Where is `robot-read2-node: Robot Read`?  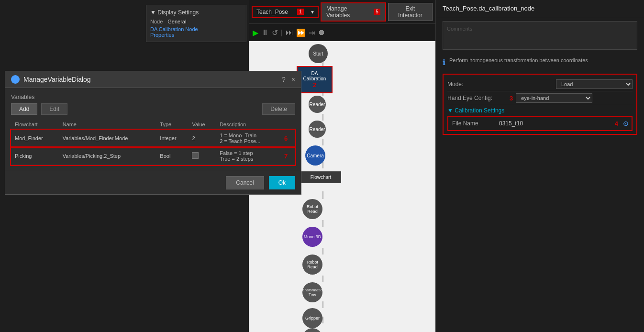 robot-read2-node: Robot Read is located at coordinates (312, 265).